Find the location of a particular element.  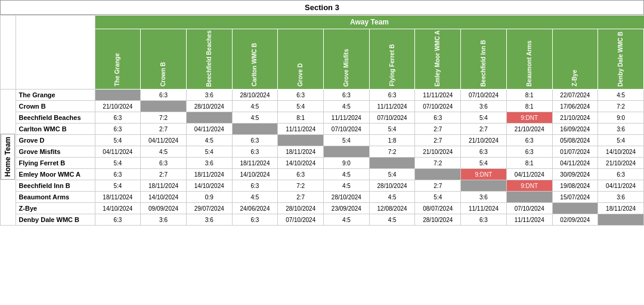

section-title: Section 3 is located at coordinates (322, 7).